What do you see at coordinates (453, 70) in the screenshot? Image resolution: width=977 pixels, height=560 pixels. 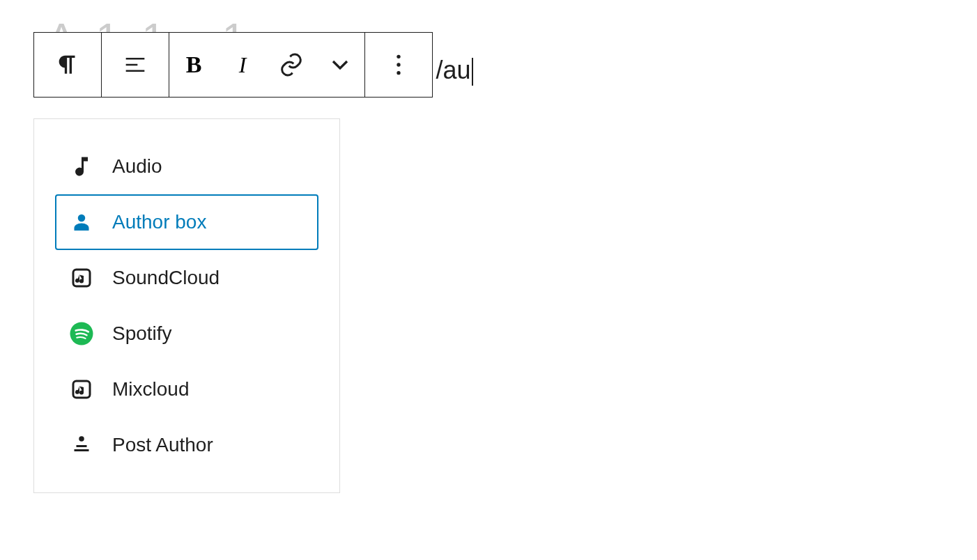 I see `input-text: /au` at bounding box center [453, 70].